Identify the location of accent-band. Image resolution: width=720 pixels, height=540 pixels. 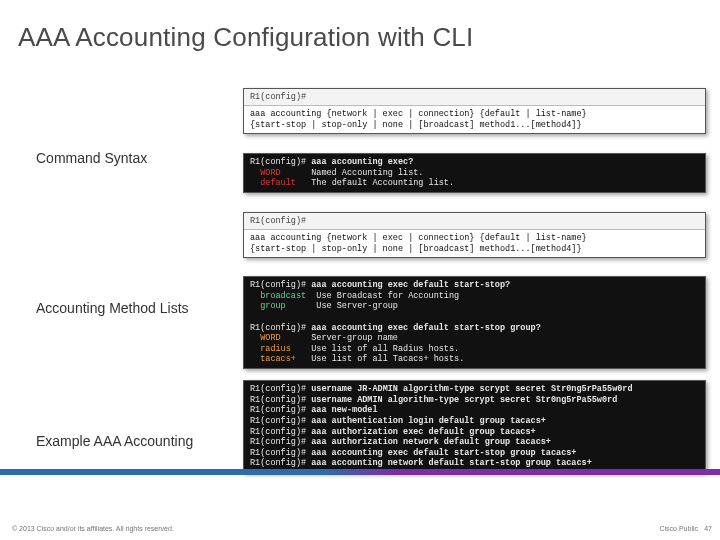
(360, 472).